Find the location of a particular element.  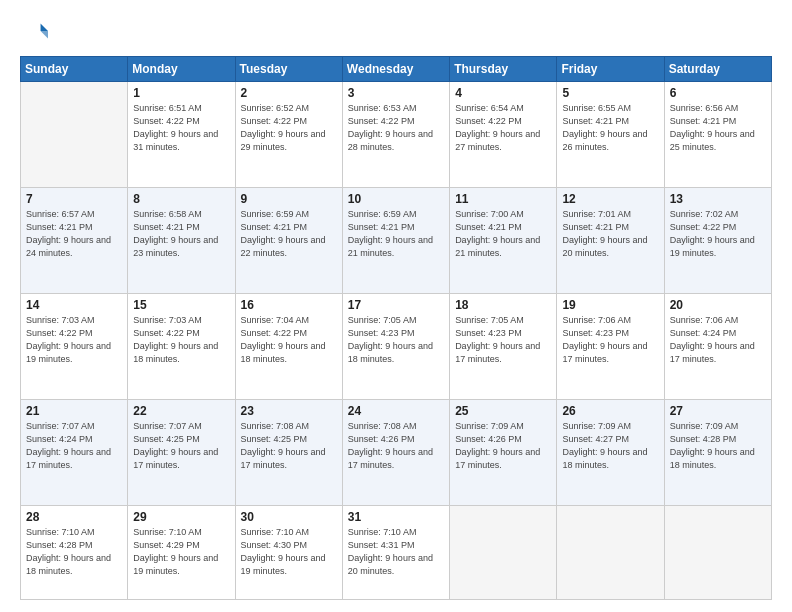

calendar-cell: 31Sunrise: 7:10 AMSunset: 4:31 PMDayligh… is located at coordinates (396, 553).